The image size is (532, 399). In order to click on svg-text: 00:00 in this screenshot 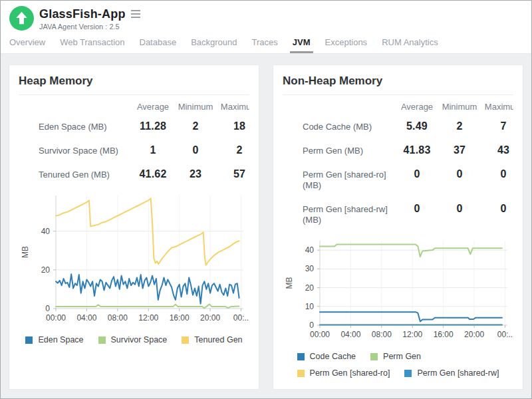, I will do `click(320, 334)`.